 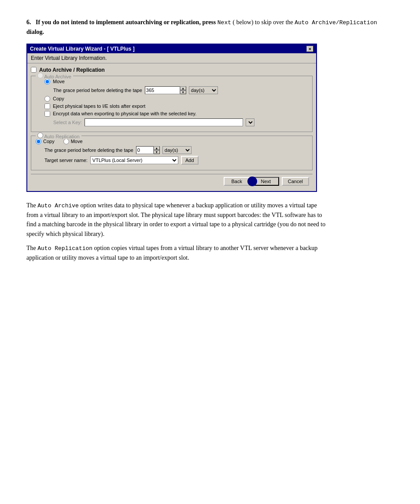 I want to click on replication-copy-label: Copy, so click(x=49, y=141).